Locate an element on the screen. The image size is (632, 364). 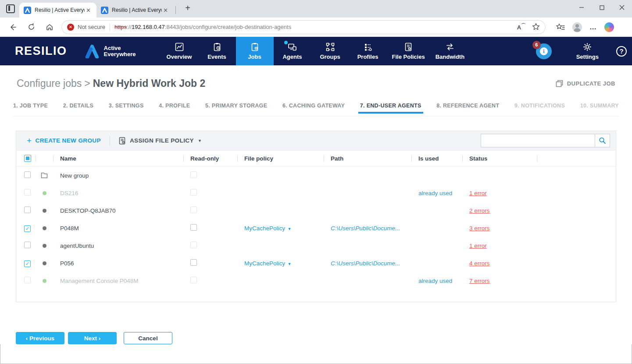
nav-item-settings: Settings is located at coordinates (588, 51).